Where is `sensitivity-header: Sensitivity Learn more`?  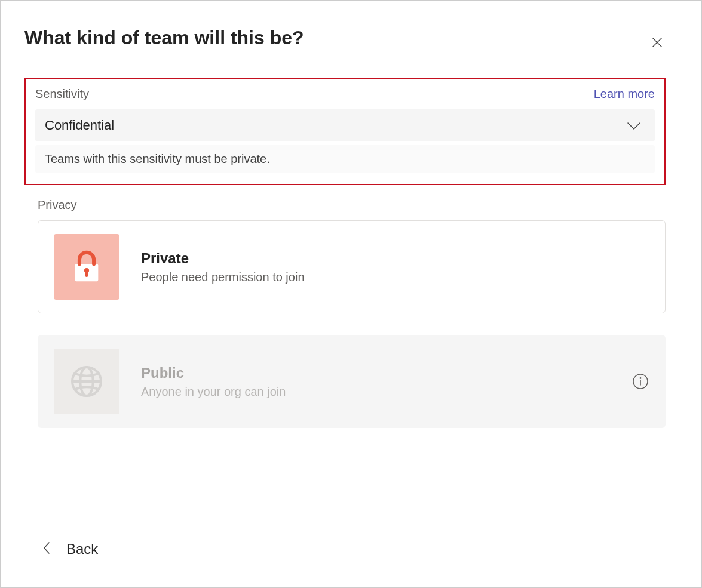
sensitivity-header: Sensitivity Learn more is located at coordinates (345, 94).